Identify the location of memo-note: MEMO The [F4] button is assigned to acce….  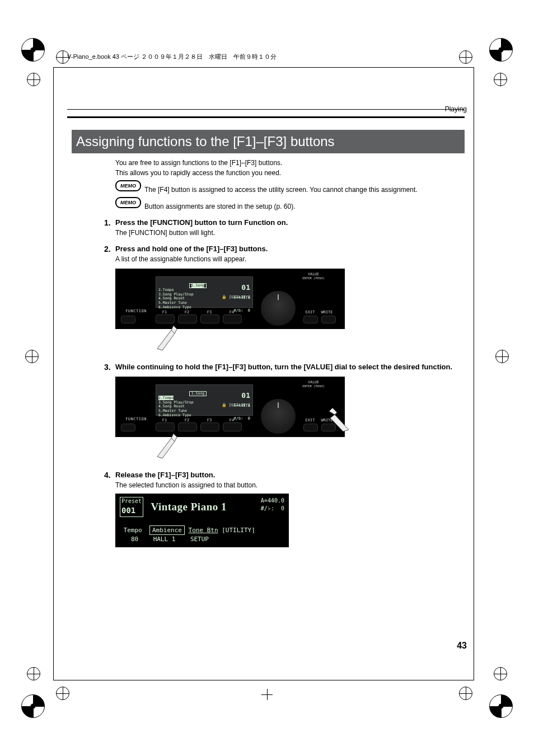
(290, 187).